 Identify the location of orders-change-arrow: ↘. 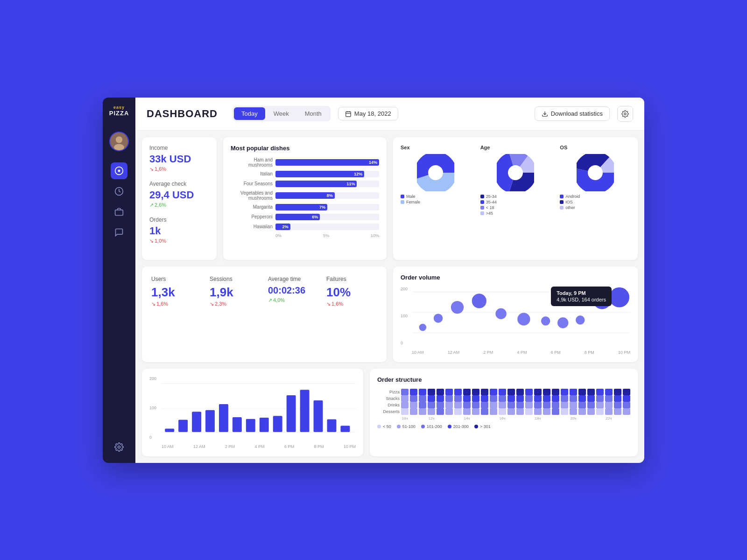
(151, 241).